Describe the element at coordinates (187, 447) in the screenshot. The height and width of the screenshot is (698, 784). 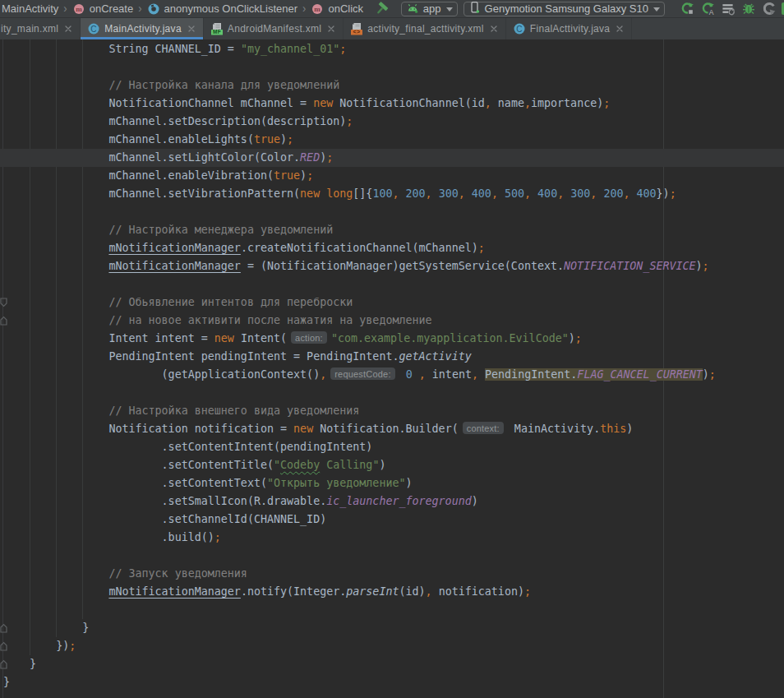
I see `code-token: .setContentIntent(pendingIntent)` at that location.